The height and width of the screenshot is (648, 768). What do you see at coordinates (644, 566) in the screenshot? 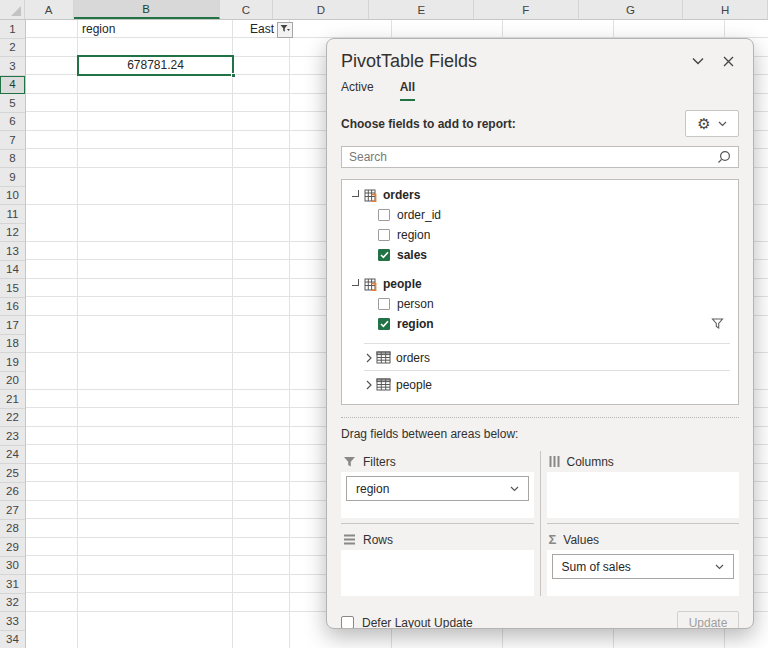
I see `values-pill-sum-of-sales: Sum of sales` at bounding box center [644, 566].